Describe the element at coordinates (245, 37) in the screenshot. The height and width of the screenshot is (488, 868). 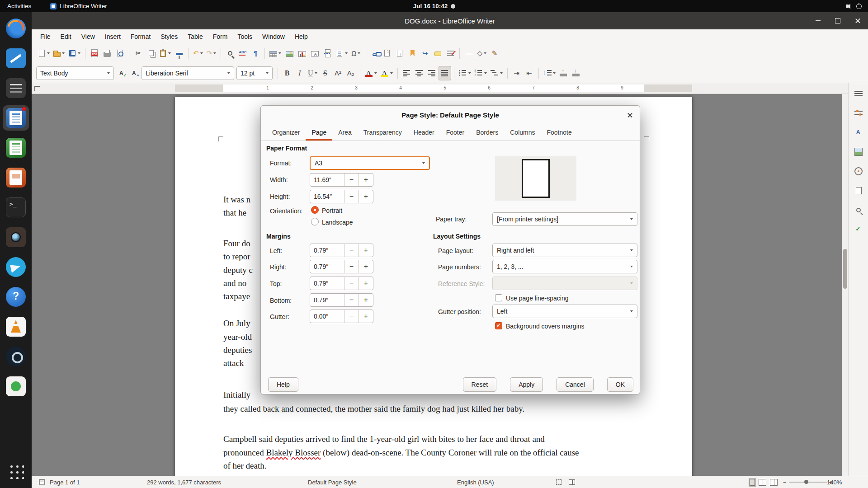
I see `menu-tools: Tools` at that location.